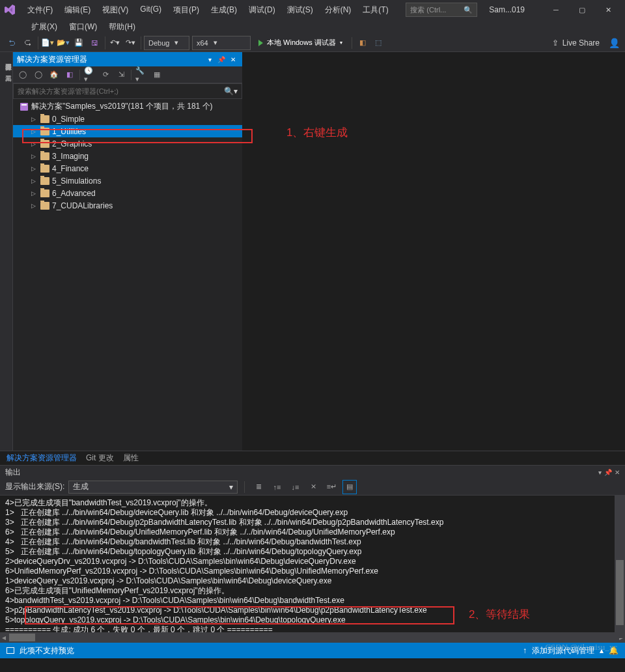 This screenshot has width=625, height=672. What do you see at coordinates (555, 43) in the screenshot?
I see `share-icon: ⇪` at bounding box center [555, 43].